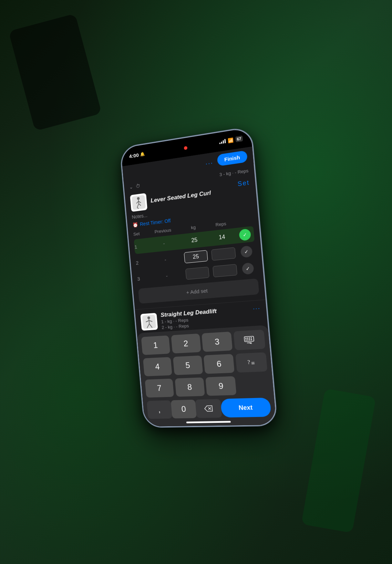  What do you see at coordinates (184, 409) in the screenshot?
I see `key-0: 0` at bounding box center [184, 409].